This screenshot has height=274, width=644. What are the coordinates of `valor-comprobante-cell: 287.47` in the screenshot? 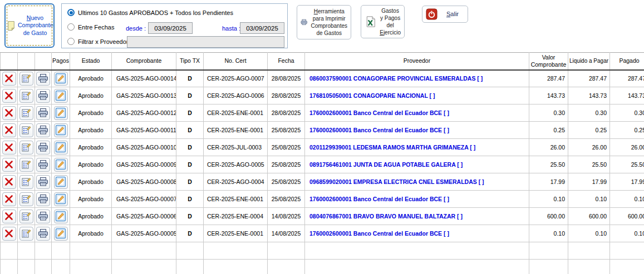 It's located at (549, 79).